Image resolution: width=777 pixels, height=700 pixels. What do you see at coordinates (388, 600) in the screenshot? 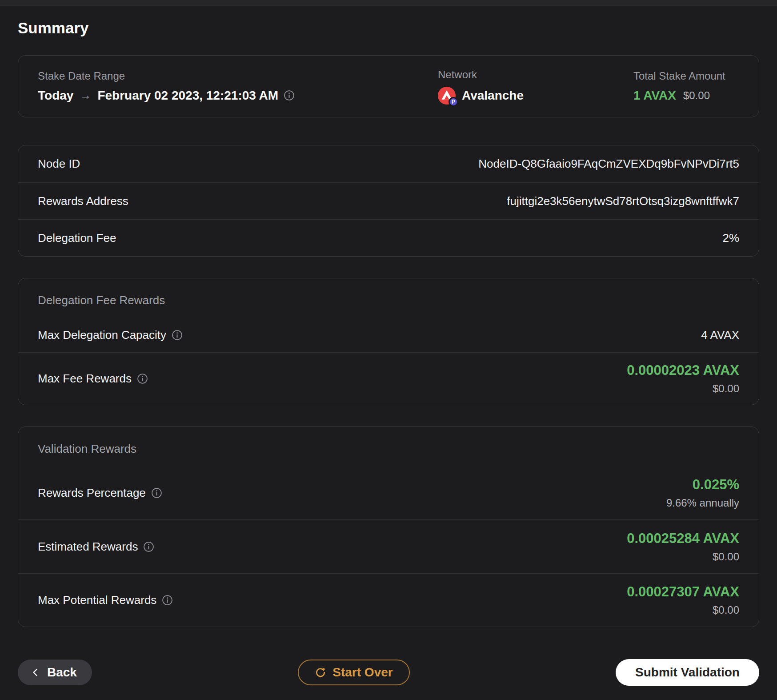
I see `max-potential-rewards-row: Max Potential Rewards 0.00027307 AVAX $0…` at bounding box center [388, 600].